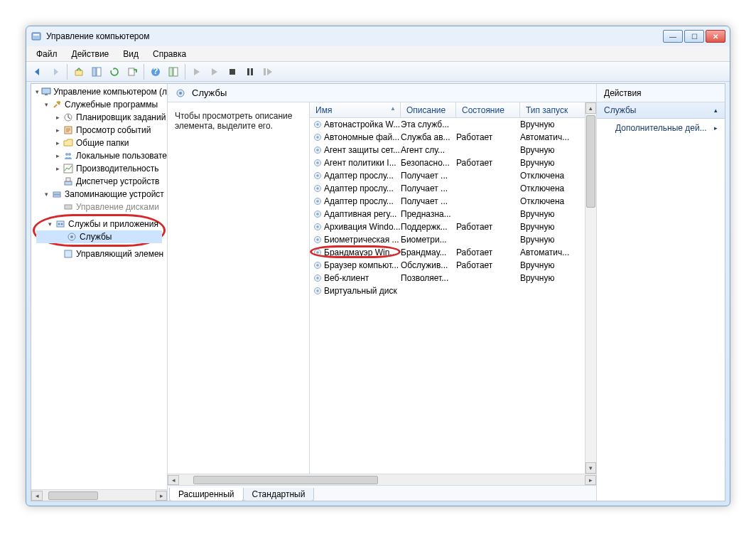  I want to click on service-desc: Предназна..., so click(428, 214).